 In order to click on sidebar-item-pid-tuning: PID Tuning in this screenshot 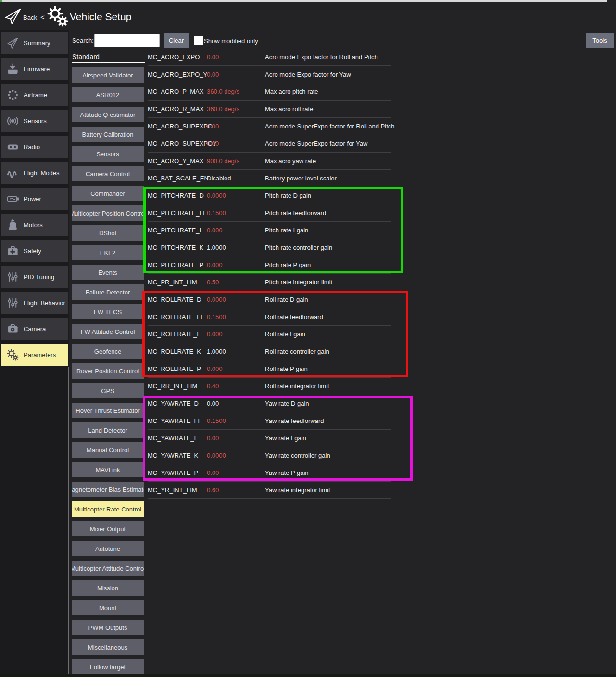, I will do `click(35, 277)`.